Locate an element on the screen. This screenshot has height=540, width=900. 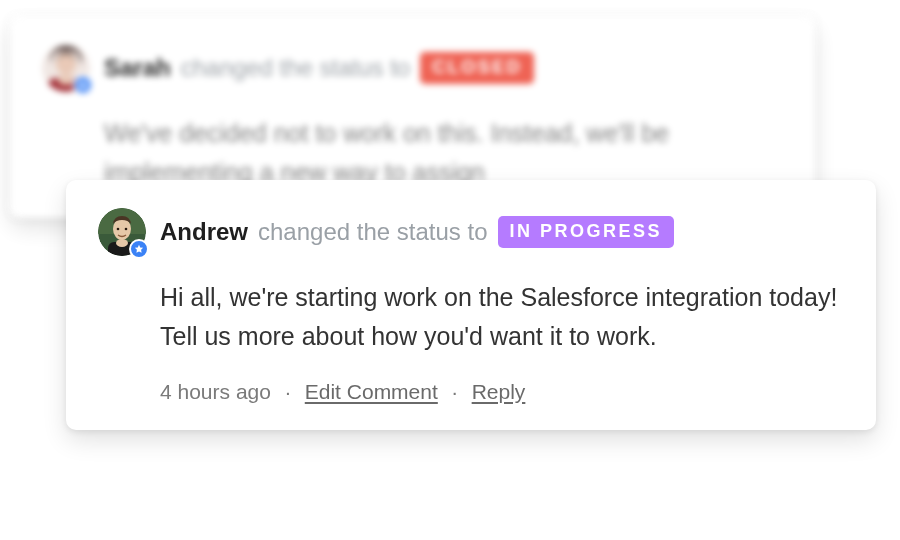
comment-header: Andrew changed the status to IN PROGRESS is located at coordinates (471, 232).